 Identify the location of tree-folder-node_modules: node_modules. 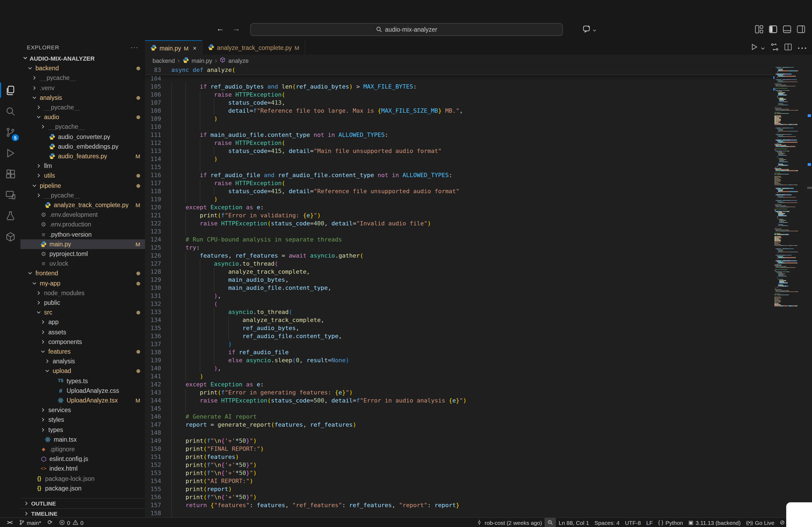
(83, 293).